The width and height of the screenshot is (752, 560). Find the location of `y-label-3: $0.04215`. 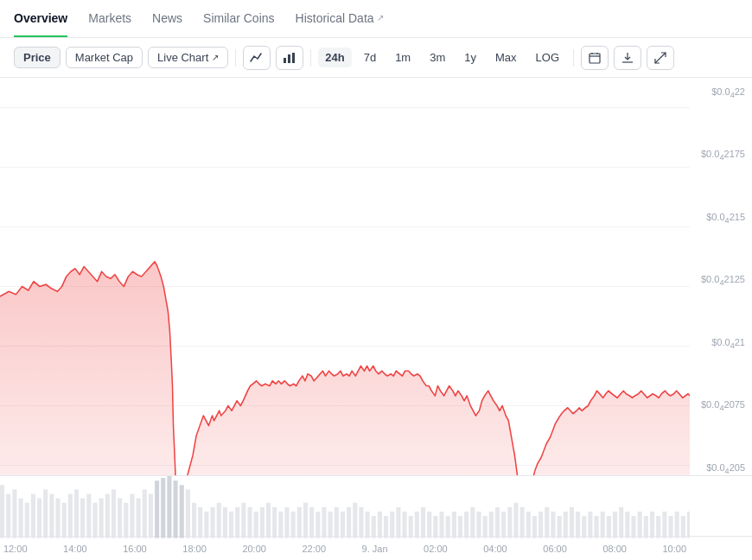

y-label-3: $0.04215 is located at coordinates (717, 218).